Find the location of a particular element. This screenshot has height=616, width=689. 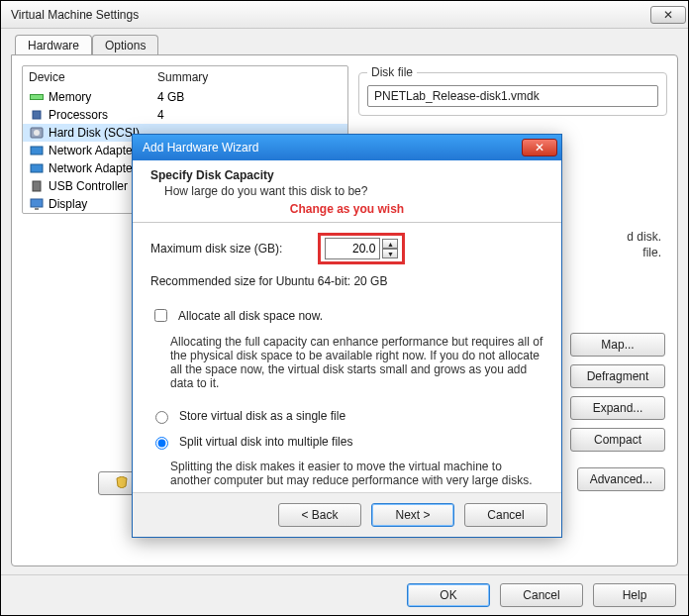

allocate-row: Allocate all disk space now. is located at coordinates (346, 315).